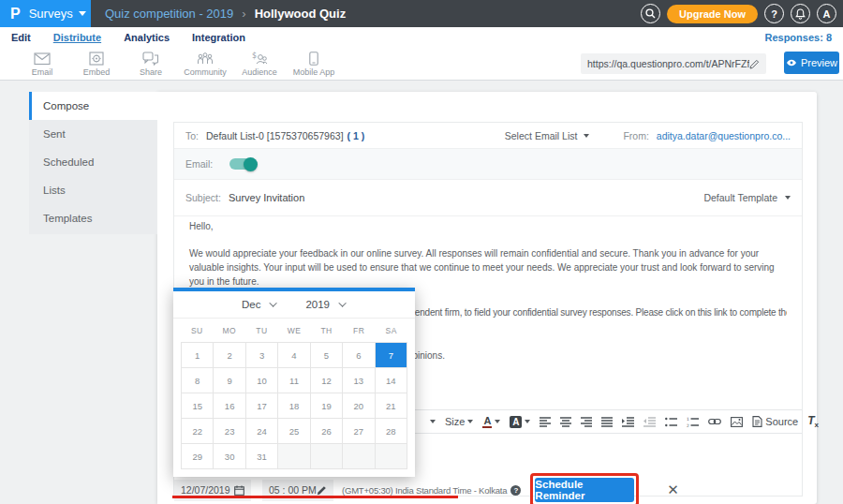 This screenshot has height=504, width=843. What do you see at coordinates (45, 13) in the screenshot?
I see `surveys-menu: P Surveys` at bounding box center [45, 13].